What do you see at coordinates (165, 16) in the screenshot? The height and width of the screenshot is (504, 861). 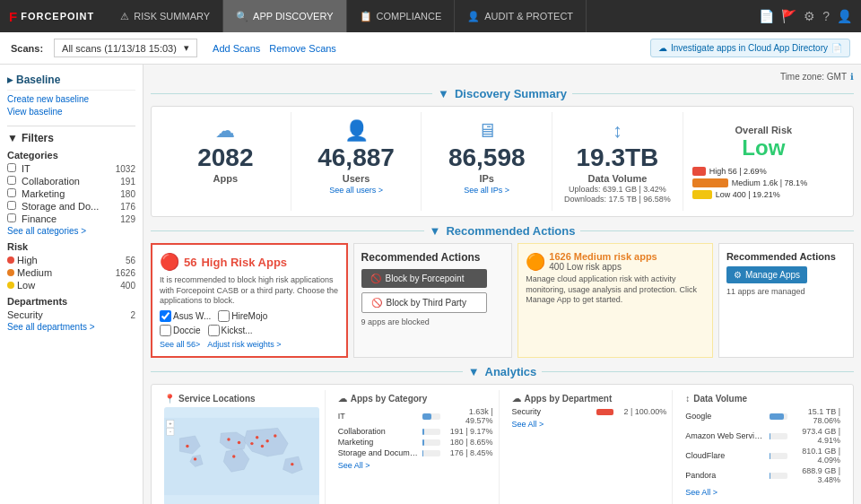 I see `nav-risk-summary: ⚠ RISK SUMMARY` at bounding box center [165, 16].